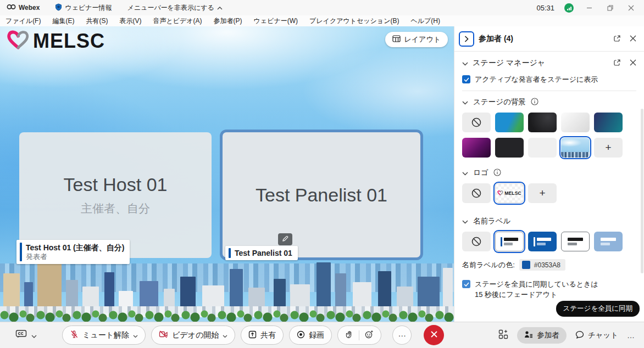 This screenshot has width=644, height=348. Describe the element at coordinates (549, 62) in the screenshot. I see `stage-manager-header: ステージ マネージャ` at that location.